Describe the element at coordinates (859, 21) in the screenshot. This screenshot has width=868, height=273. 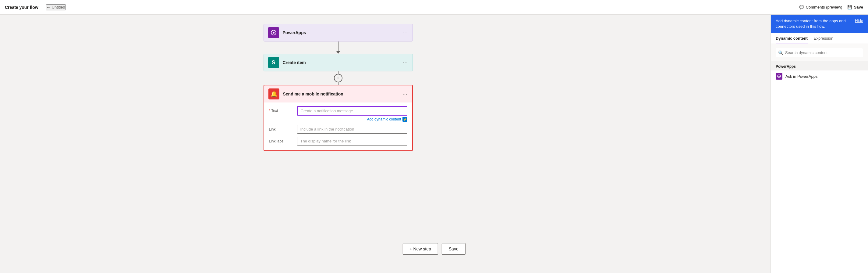
I see `hide-panel-button: Hide` at that location.